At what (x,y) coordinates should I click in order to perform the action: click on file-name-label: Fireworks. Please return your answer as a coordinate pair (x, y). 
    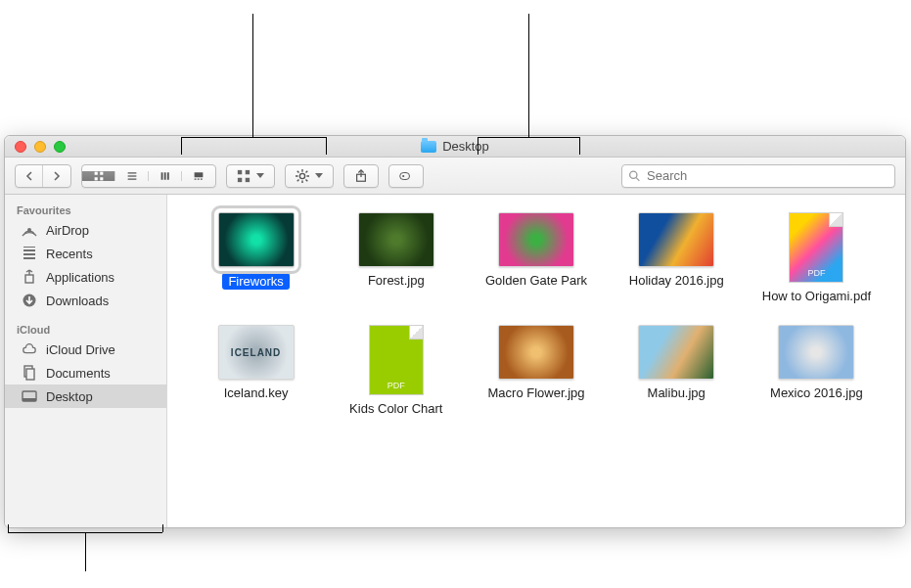
    Looking at the image, I should click on (255, 282).